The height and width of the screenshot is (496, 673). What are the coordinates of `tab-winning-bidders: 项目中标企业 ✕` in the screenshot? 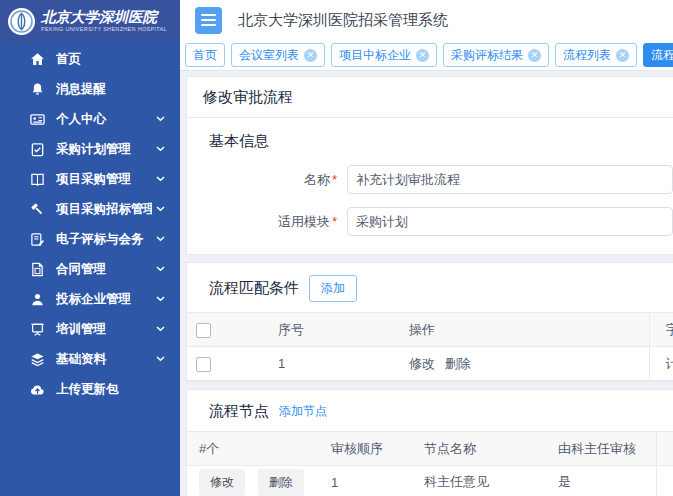 It's located at (384, 55).